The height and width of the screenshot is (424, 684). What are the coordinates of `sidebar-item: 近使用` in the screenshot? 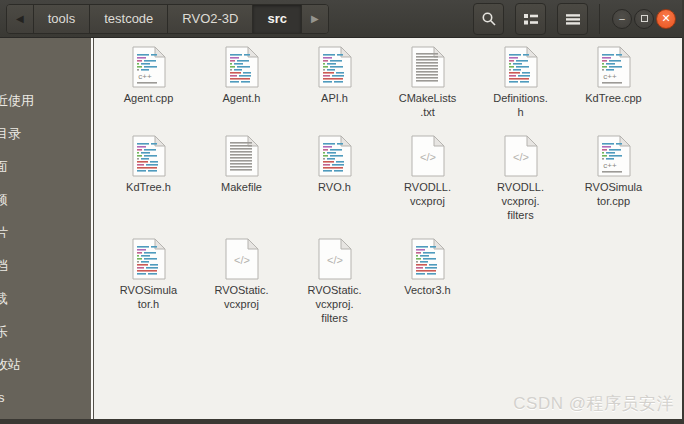 It's located at (46, 100).